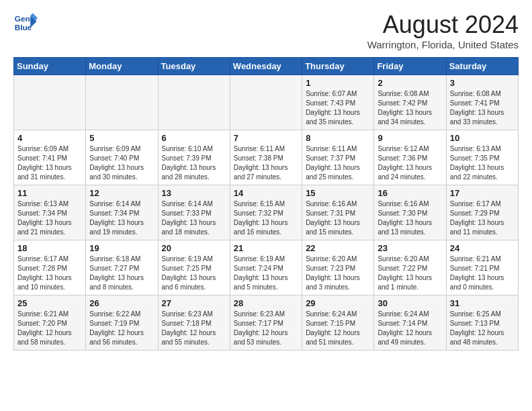 The width and height of the screenshot is (532, 411). I want to click on calendar-cell: 23Sunrise: 6:20 AM Sunset: 7:22 PM Dayli…, so click(410, 268).